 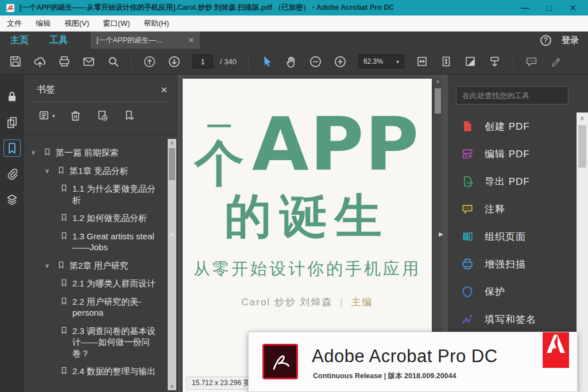 What do you see at coordinates (172, 386) in the screenshot?
I see `scroll-down-icon: ∨` at bounding box center [172, 386].